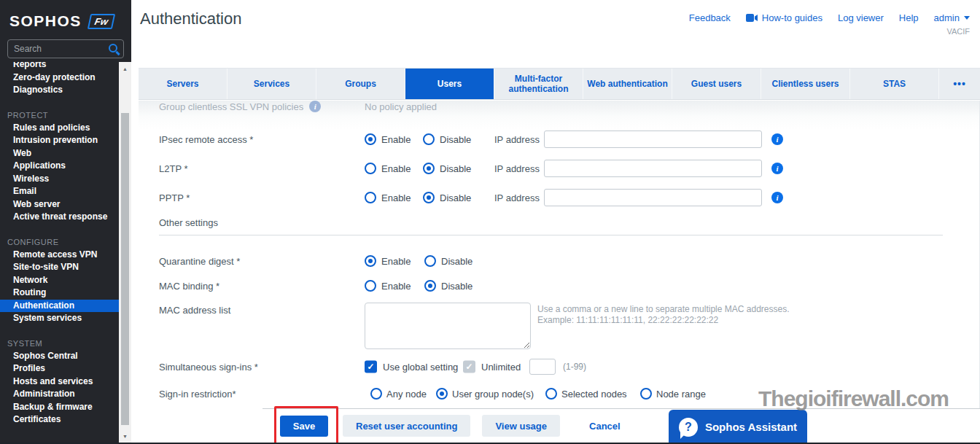 The image size is (980, 444). Describe the element at coordinates (113, 48) in the screenshot. I see `search-icon` at that location.